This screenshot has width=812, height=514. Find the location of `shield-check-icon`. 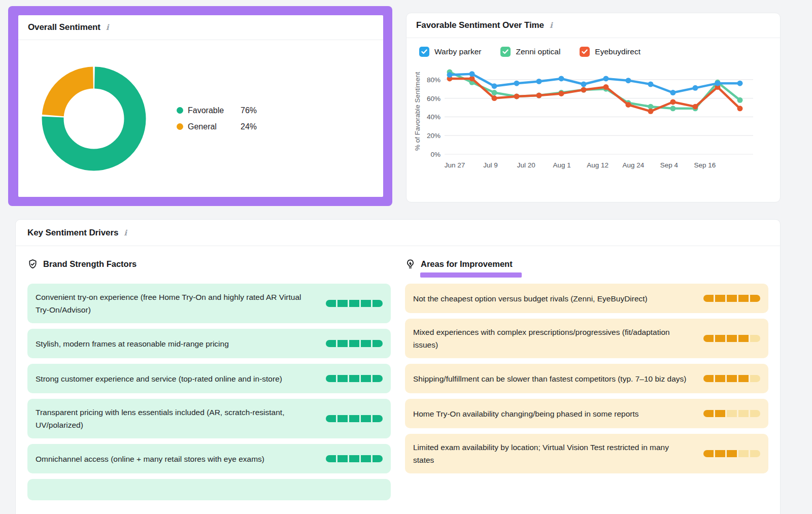

shield-check-icon is located at coordinates (32, 264).